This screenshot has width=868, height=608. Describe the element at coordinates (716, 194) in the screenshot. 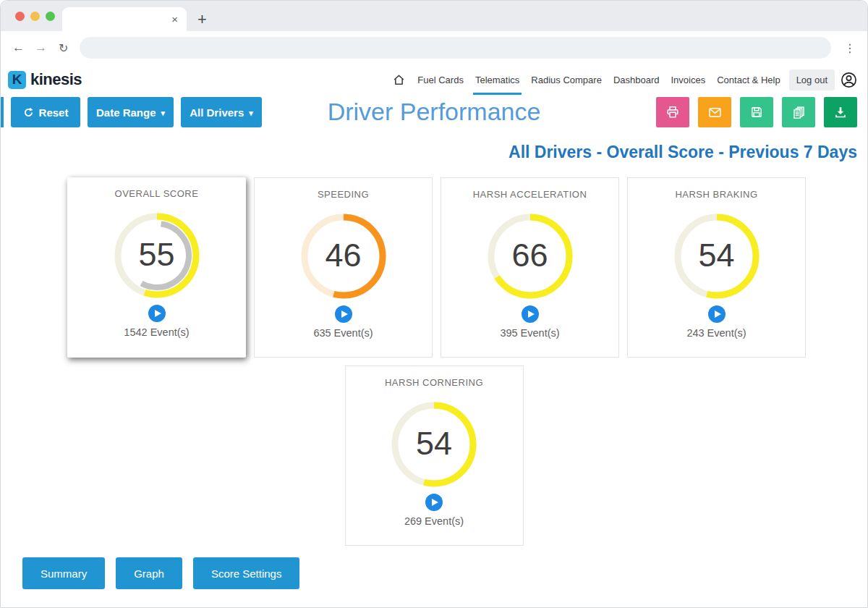

I see `card-title: HARSH BRAKING` at that location.